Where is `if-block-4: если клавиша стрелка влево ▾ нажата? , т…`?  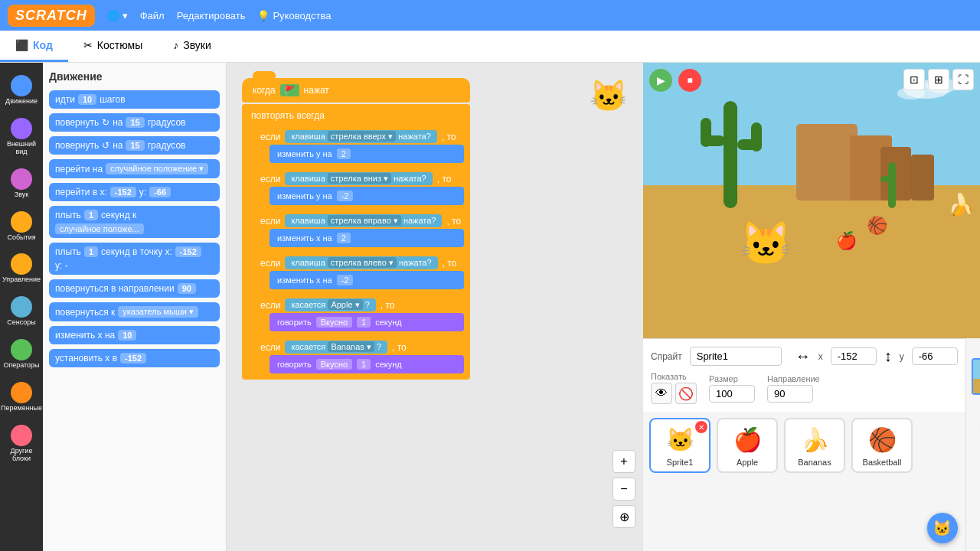 if-block-4: если клавиша стрелка влево ▾ нажата? , т… is located at coordinates (361, 272).